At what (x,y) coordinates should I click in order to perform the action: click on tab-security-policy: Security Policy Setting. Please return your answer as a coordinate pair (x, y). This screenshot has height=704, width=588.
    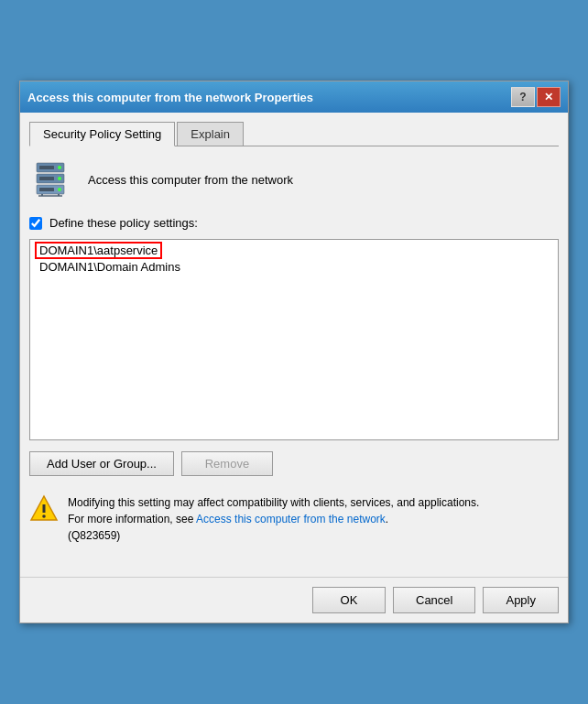
    Looking at the image, I should click on (103, 134).